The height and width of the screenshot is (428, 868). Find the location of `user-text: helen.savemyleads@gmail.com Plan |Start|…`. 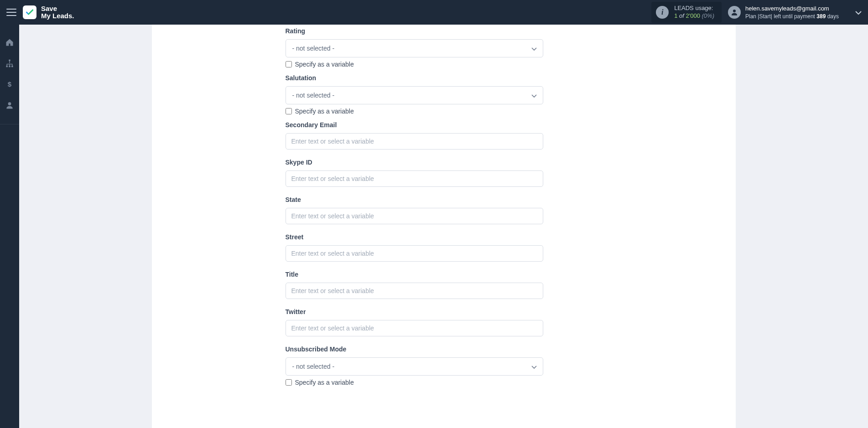

user-text: helen.savemyleads@gmail.com Plan |Start|… is located at coordinates (792, 12).